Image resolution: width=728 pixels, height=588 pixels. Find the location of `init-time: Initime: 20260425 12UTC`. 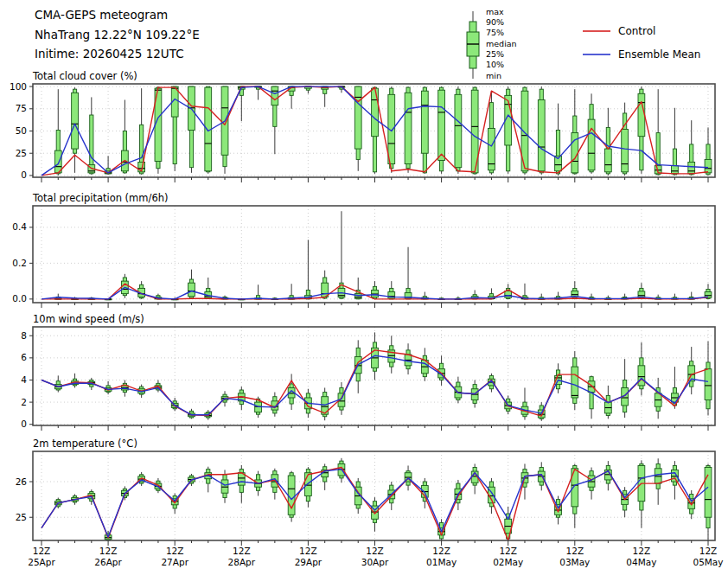

init-time: Initime: 20260425 12UTC is located at coordinates (118, 54).